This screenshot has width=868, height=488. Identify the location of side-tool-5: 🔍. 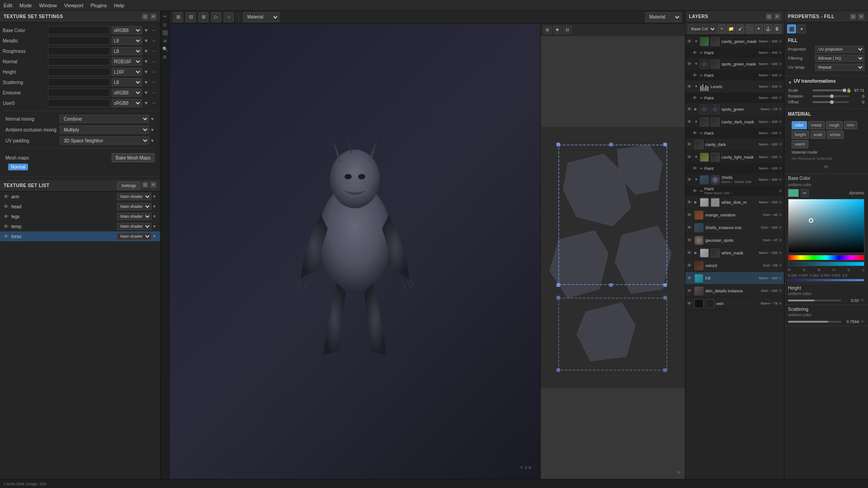
(165, 49).